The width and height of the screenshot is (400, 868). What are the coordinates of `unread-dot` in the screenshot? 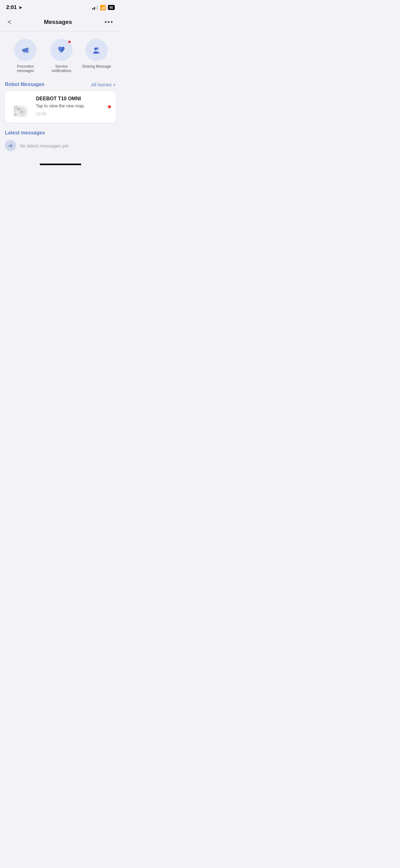 It's located at (109, 107).